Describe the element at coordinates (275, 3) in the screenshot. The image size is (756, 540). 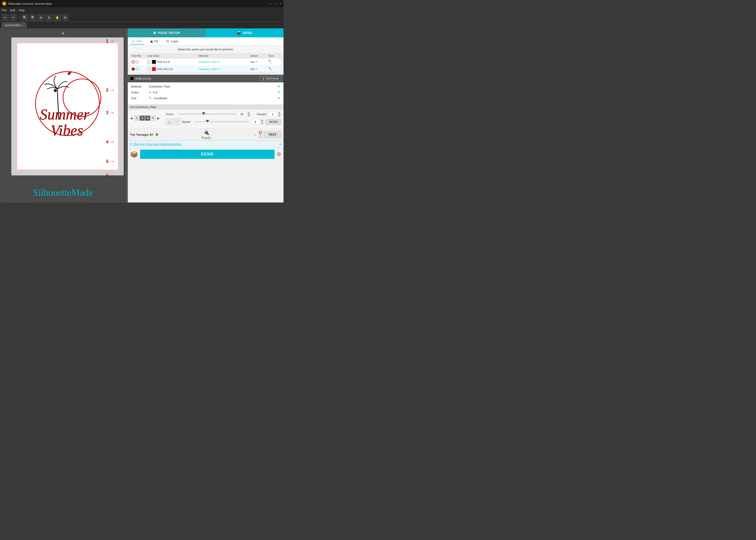
I see `window-controls: — □ ×` at that location.